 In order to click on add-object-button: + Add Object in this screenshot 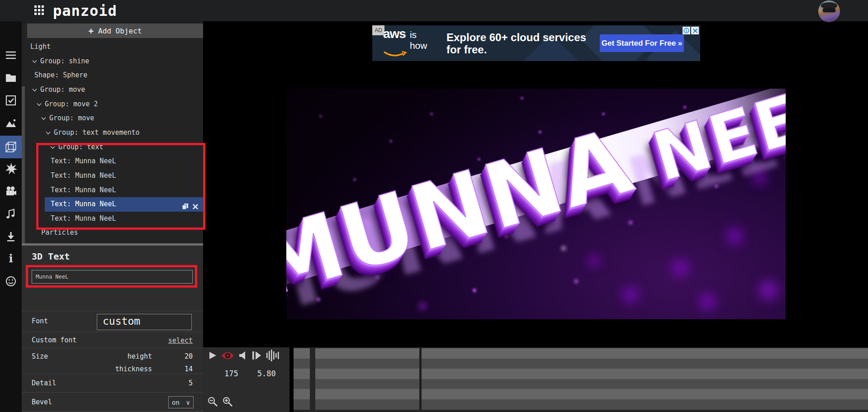, I will do `click(115, 31)`.